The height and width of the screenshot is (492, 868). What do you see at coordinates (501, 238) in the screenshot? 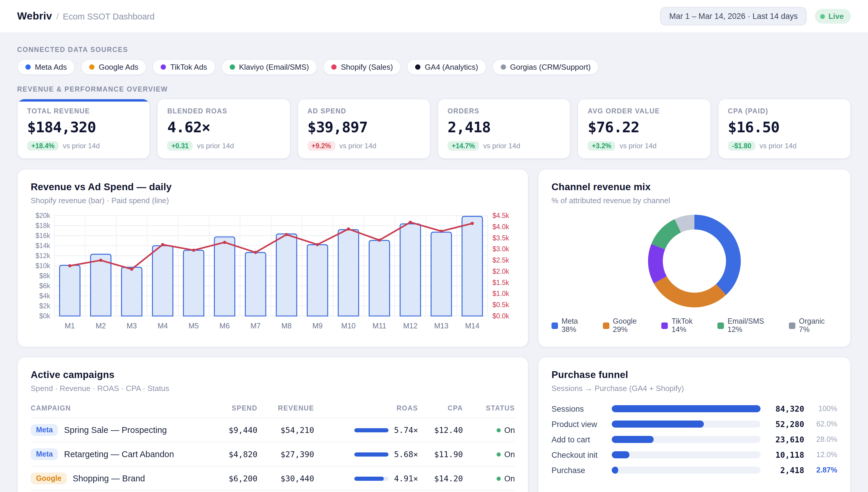
I see `svg-text: $3.5k` at bounding box center [501, 238].